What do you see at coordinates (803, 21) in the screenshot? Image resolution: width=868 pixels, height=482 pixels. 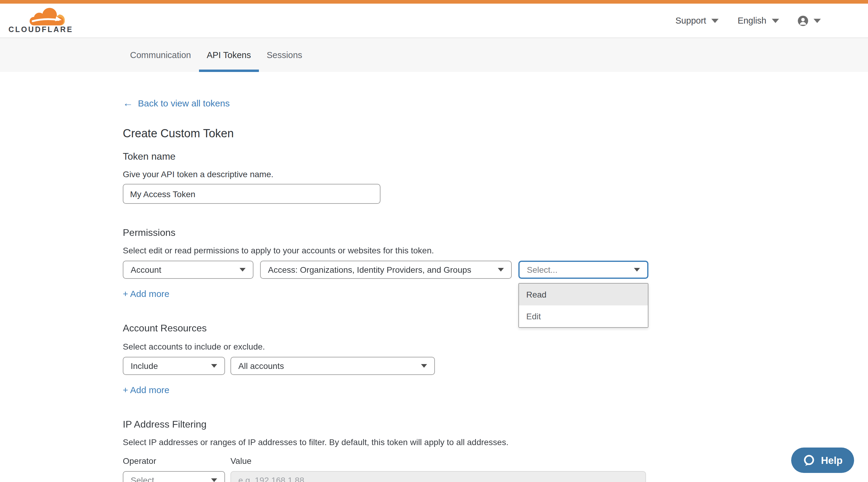 I see `avatar-icon` at bounding box center [803, 21].